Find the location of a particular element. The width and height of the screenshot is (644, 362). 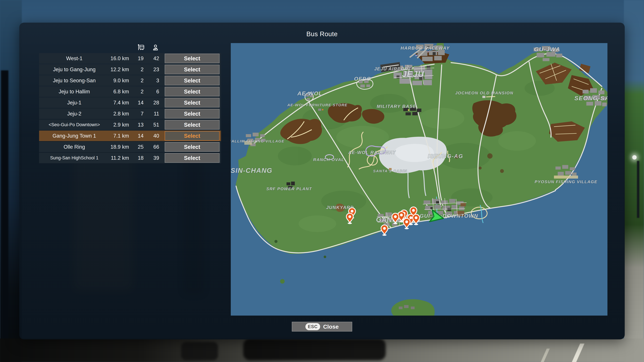

name: Olle Ring is located at coordinates (74, 147).